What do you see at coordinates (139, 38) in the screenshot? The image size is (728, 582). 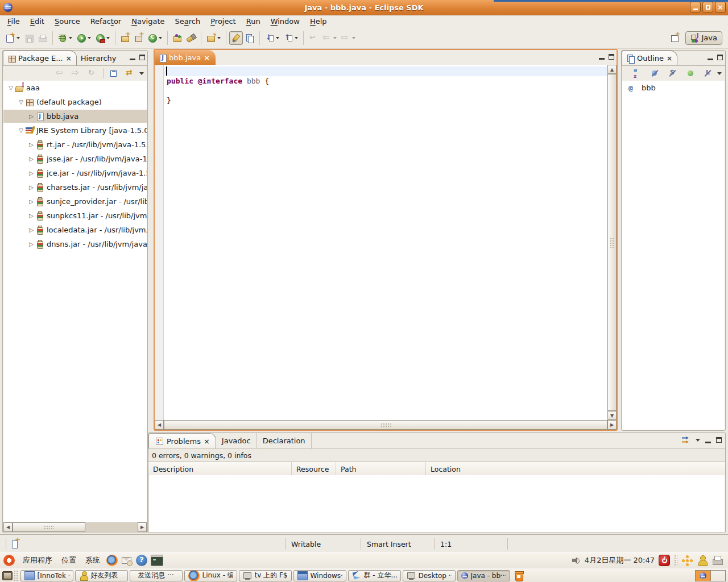 I see `new-package-button` at bounding box center [139, 38].